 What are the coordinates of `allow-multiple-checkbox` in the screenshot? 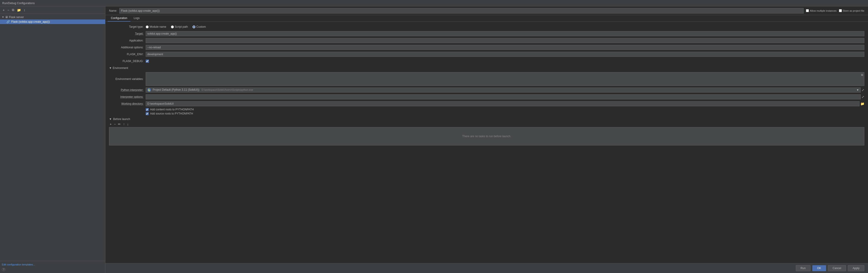 It's located at (807, 11).